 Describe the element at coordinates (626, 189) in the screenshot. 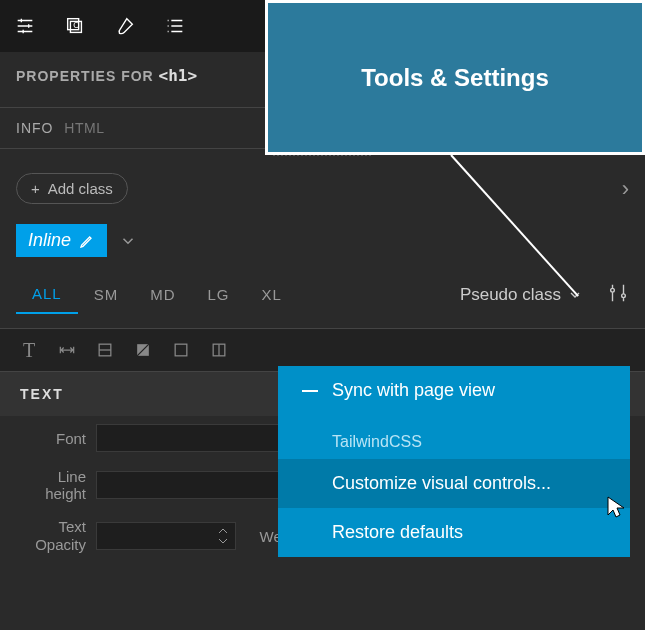

I see `chevron-right-icon: ›` at that location.